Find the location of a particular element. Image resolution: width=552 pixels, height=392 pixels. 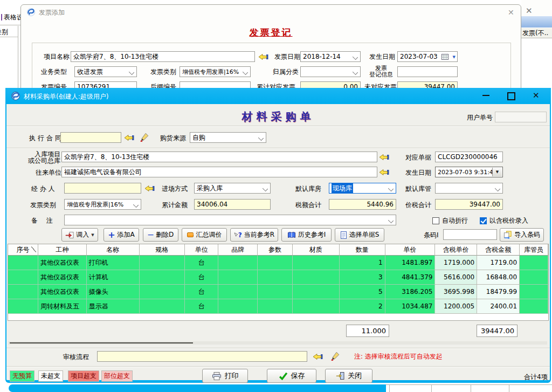

bg-bottom-cells is located at coordinates (469, 388).